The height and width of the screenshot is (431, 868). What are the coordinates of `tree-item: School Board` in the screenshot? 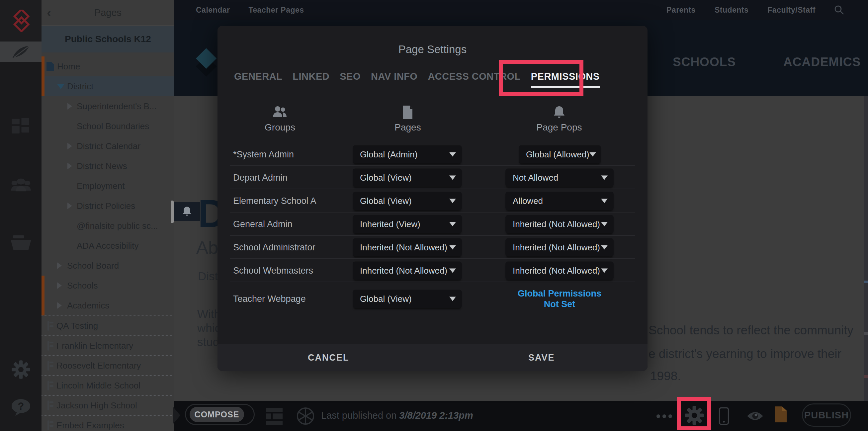 It's located at (108, 266).